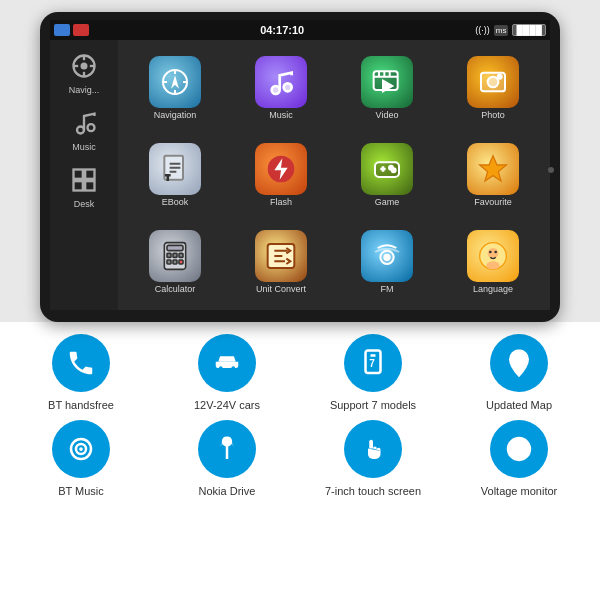 This screenshot has width=600, height=600. What do you see at coordinates (529, 30) in the screenshot?
I see `battery-icon: ████` at bounding box center [529, 30].